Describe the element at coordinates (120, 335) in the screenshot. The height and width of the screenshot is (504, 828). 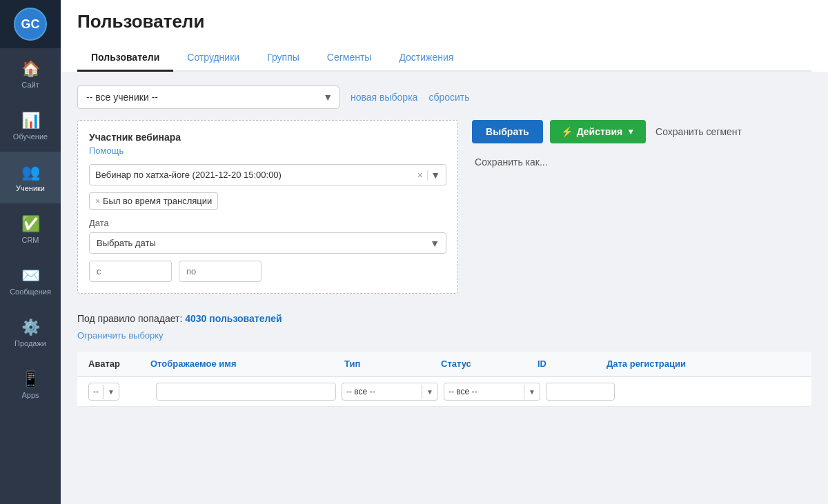
I see `limit-selection-link: Ограничить выборку` at that location.